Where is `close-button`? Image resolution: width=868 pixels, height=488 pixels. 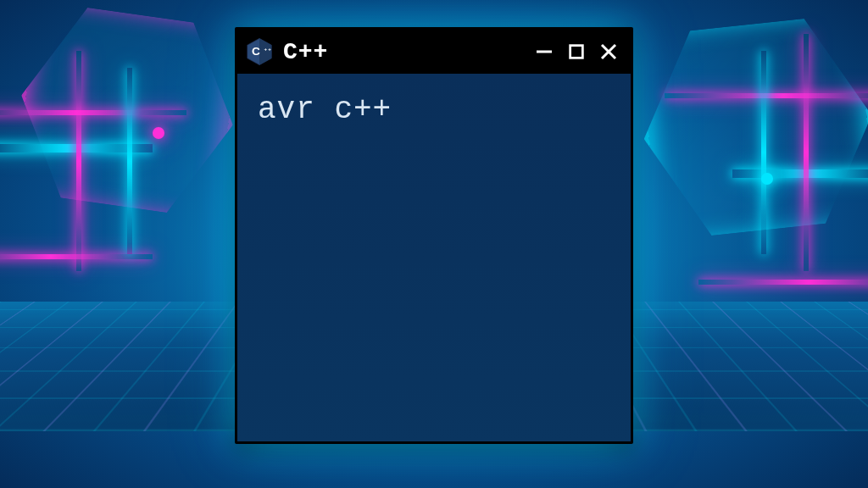 close-button is located at coordinates (609, 52).